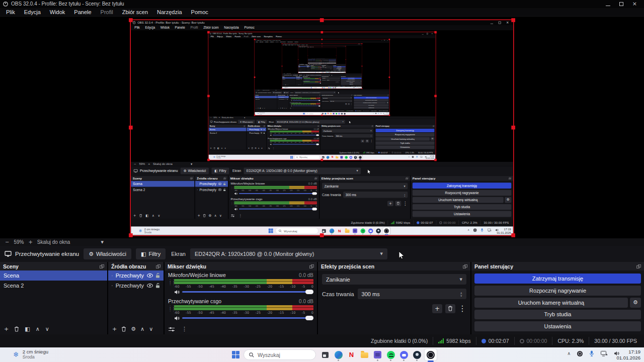 Image resolution: width=644 pixels, height=362 pixels. What do you see at coordinates (240, 298) in the screenshot?
I see `audio-mixer-dock: Mikser dźwięku Mikrofon/Wejście liniowe …` at bounding box center [240, 298].